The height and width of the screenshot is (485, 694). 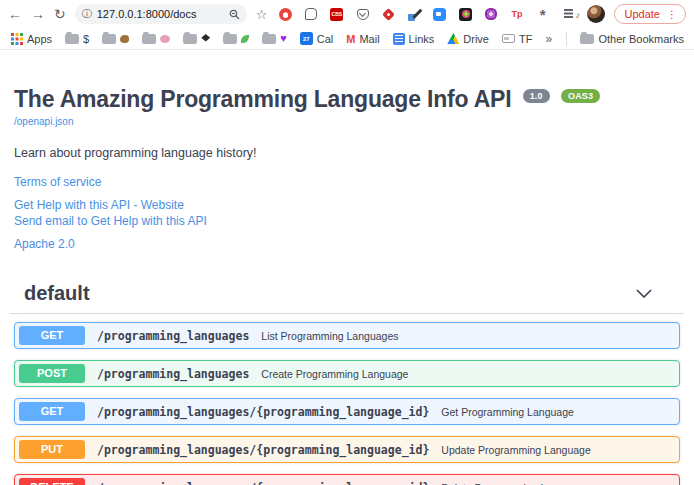 I want to click on openapi-spec-link: /openapi.json, so click(x=44, y=122).